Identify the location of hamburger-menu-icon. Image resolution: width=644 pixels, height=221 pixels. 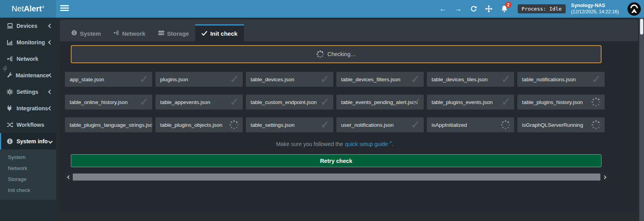
(65, 9).